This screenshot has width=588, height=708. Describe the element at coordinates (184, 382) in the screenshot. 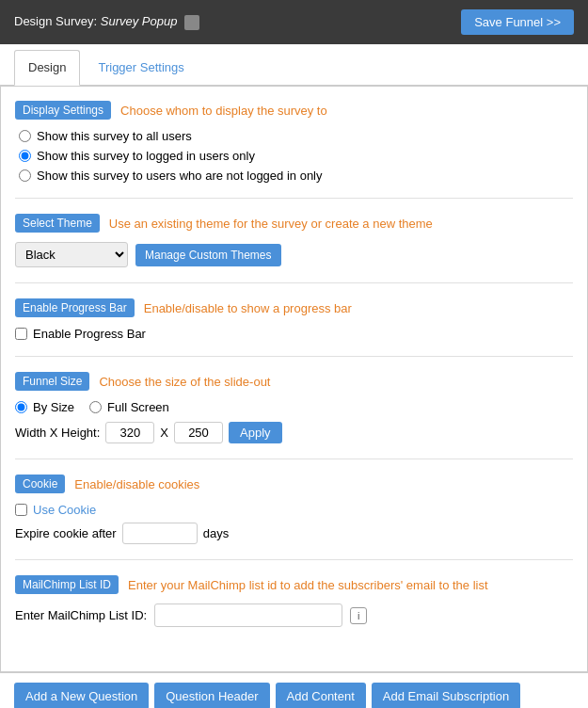

I see `funnel-size-desc: Choose the size of the slide-out` at that location.